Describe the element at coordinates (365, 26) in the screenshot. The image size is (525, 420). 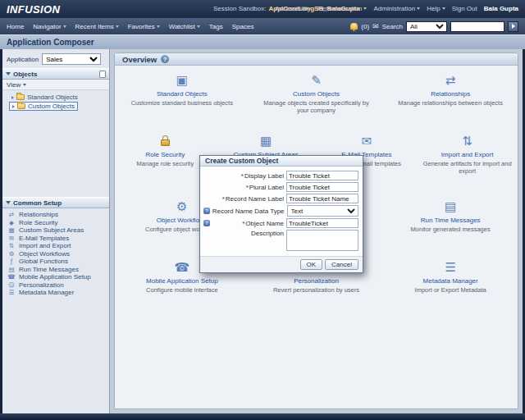
I see `notifications-count: (0)` at that location.